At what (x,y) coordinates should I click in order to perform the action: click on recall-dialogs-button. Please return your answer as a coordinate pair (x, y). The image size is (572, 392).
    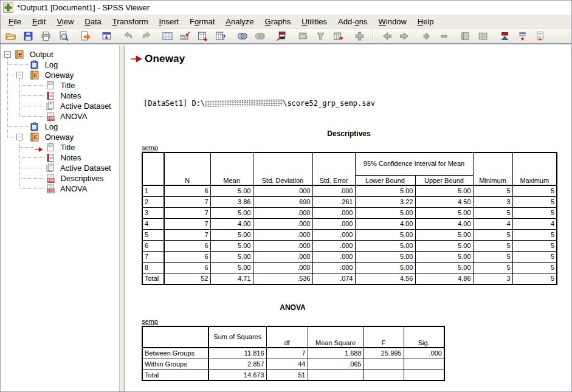
    Looking at the image, I should click on (107, 36).